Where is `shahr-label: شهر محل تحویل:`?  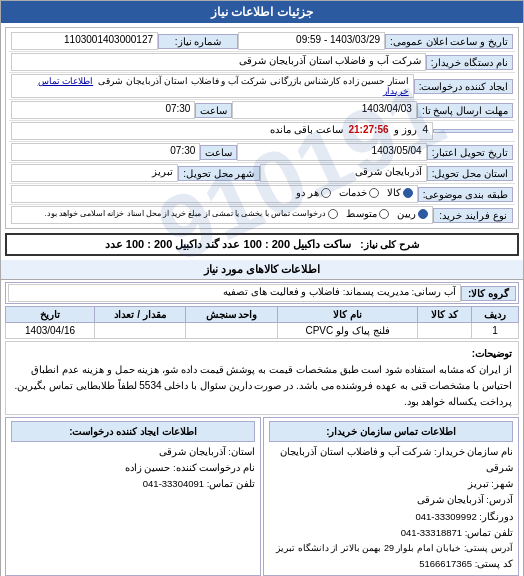
shahr-label: شهر محل تحویل: is located at coordinates (218, 174).